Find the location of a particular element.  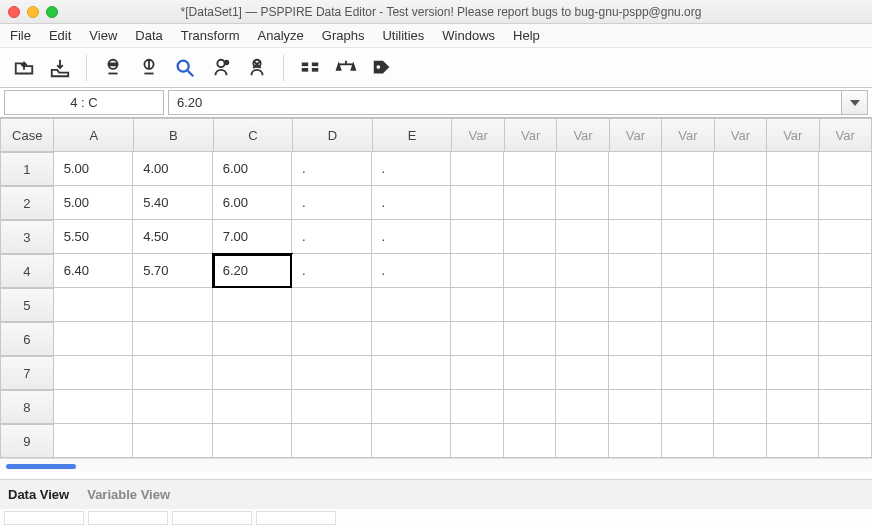

data-cell: 6.00 is located at coordinates (252, 169).